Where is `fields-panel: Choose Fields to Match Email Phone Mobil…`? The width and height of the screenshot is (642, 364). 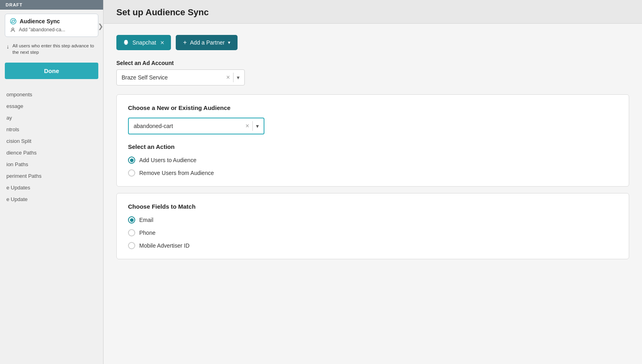
fields-panel: Choose Fields to Match Email Phone Mobil… is located at coordinates (373, 226).